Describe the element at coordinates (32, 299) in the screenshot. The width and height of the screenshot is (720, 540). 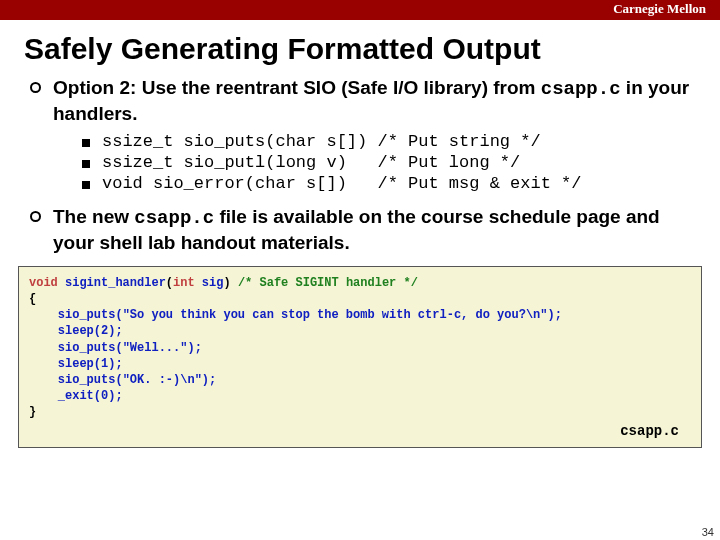
I see `brace-open: {` at that location.